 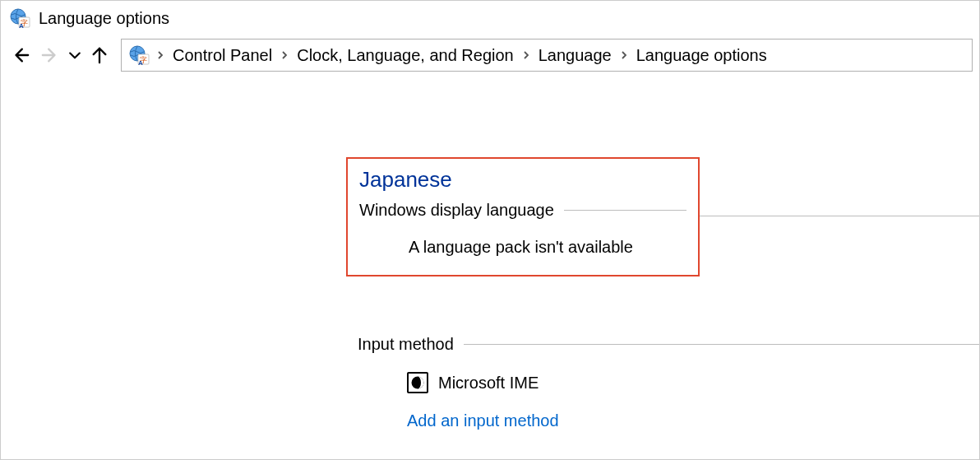 I want to click on up-button, so click(x=99, y=55).